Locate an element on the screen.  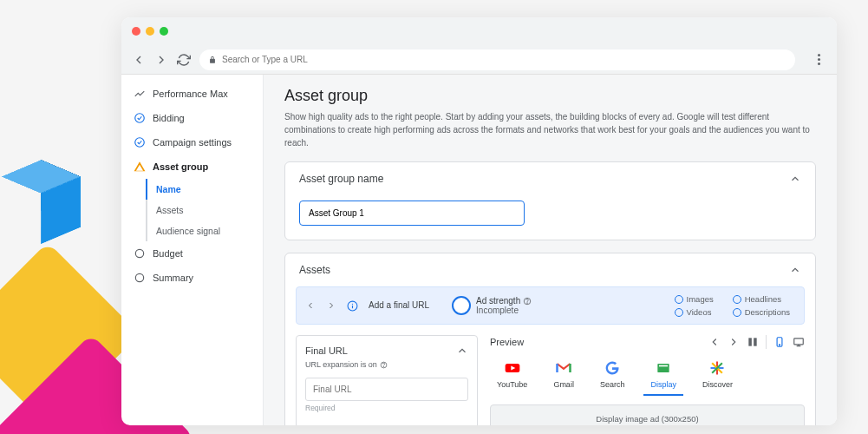
card-title: Asset group name is located at coordinates (342, 179).